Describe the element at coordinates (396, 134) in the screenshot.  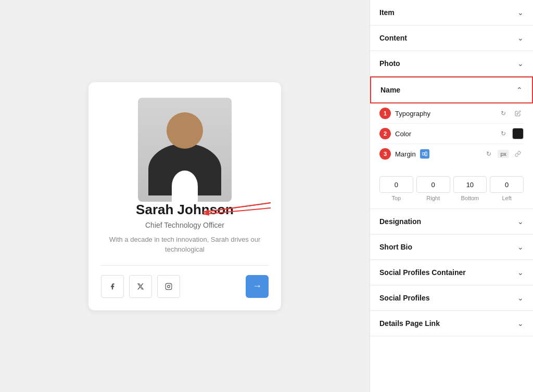
I see `color-row-left: 2 Color` at that location.